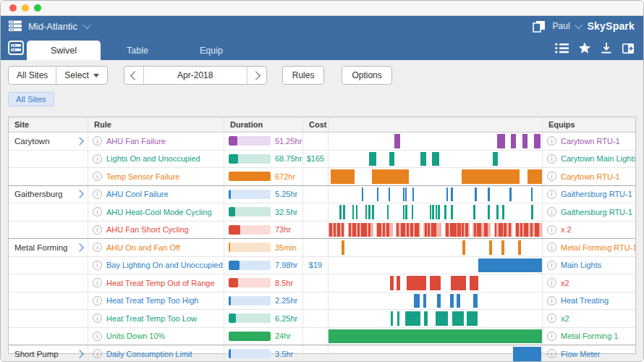 This screenshot has height=362, width=644. What do you see at coordinates (585, 300) in the screenshot?
I see `equip-link: Heat Treating` at bounding box center [585, 300].